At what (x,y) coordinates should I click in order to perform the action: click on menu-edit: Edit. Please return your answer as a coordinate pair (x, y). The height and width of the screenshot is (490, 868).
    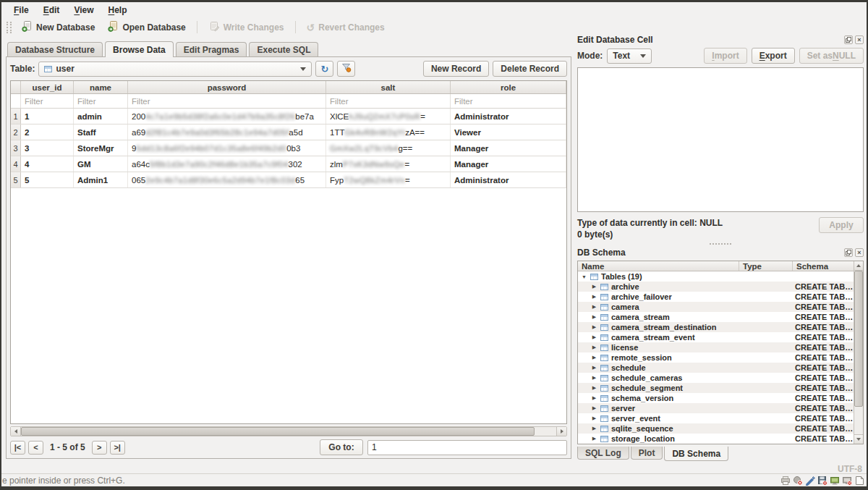
    Looking at the image, I should click on (52, 10).